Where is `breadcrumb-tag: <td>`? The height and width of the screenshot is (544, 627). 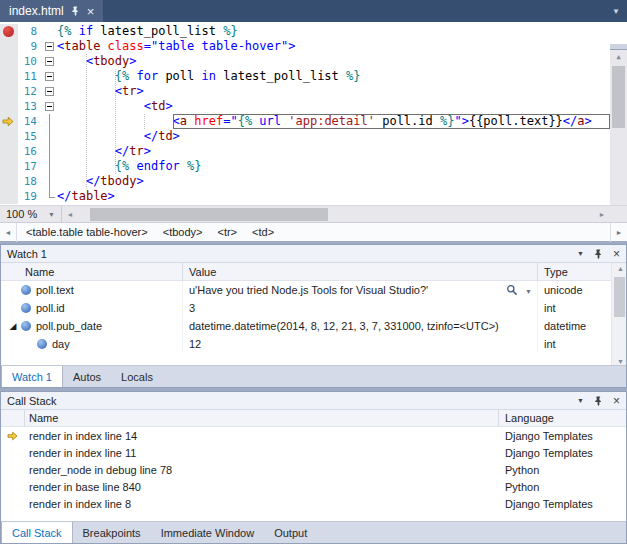 breadcrumb-tag: <td> is located at coordinates (263, 232).